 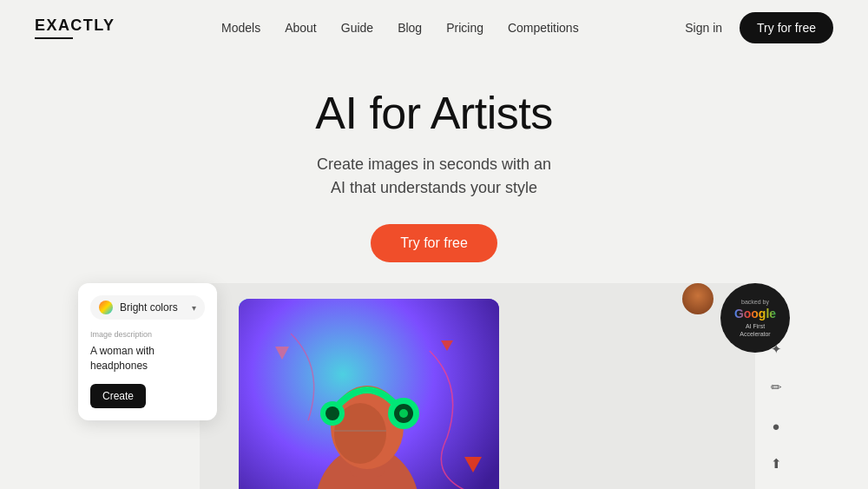 What do you see at coordinates (106, 307) in the screenshot?
I see `model-dot-icon` at bounding box center [106, 307].